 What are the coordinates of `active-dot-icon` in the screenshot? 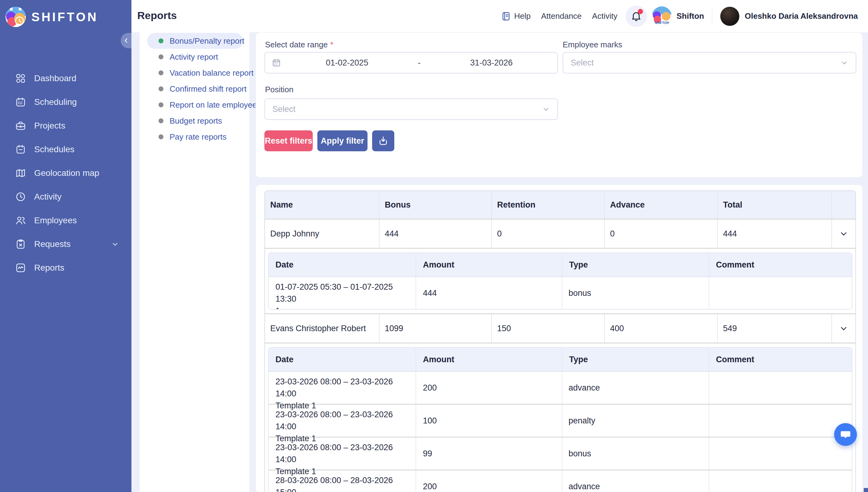 It's located at (161, 41).